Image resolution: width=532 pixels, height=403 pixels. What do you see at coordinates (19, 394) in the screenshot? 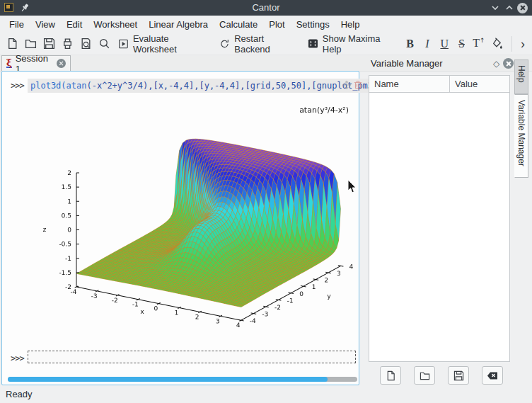
I see `status-text: Ready` at bounding box center [19, 394].